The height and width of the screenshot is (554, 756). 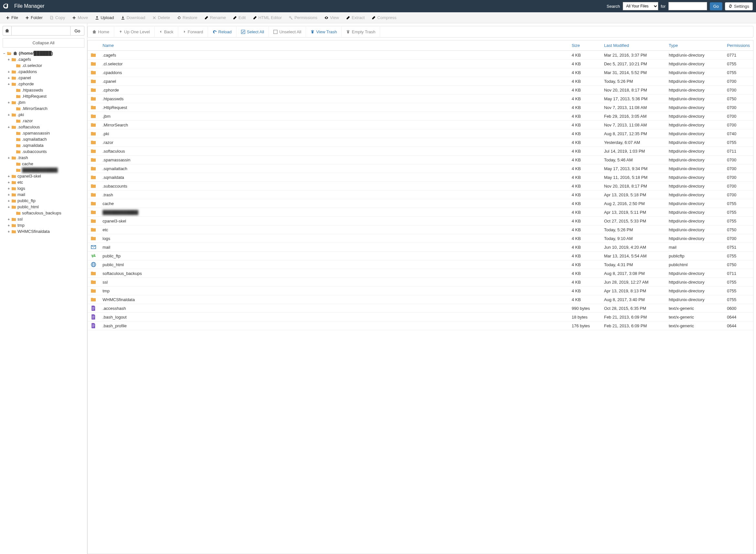 I want to click on tree-item: .MirrorSearch, so click(x=46, y=109).